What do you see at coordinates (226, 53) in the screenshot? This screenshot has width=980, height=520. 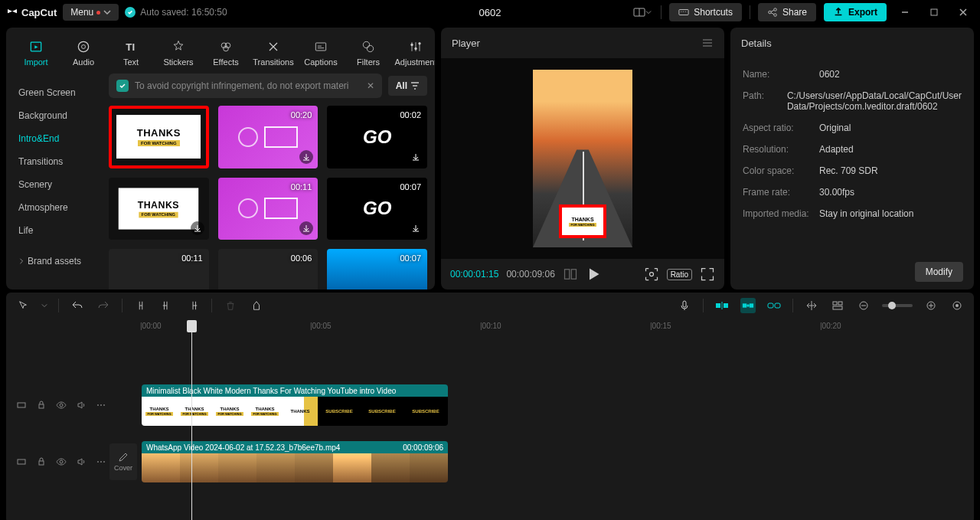 I see `tab-effects: Effects` at bounding box center [226, 53].